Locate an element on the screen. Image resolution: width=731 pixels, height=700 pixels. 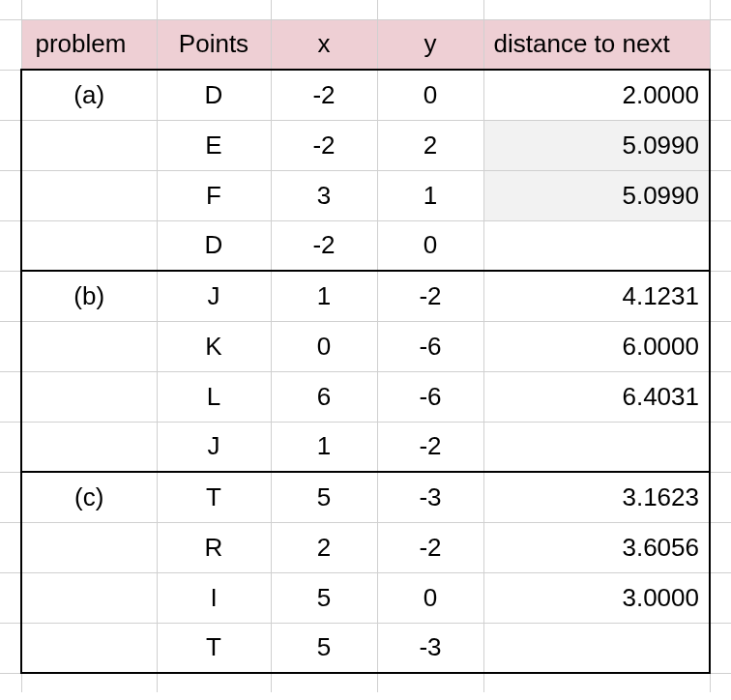
table-row: K 0 -6 6.0000 is located at coordinates (366, 346).